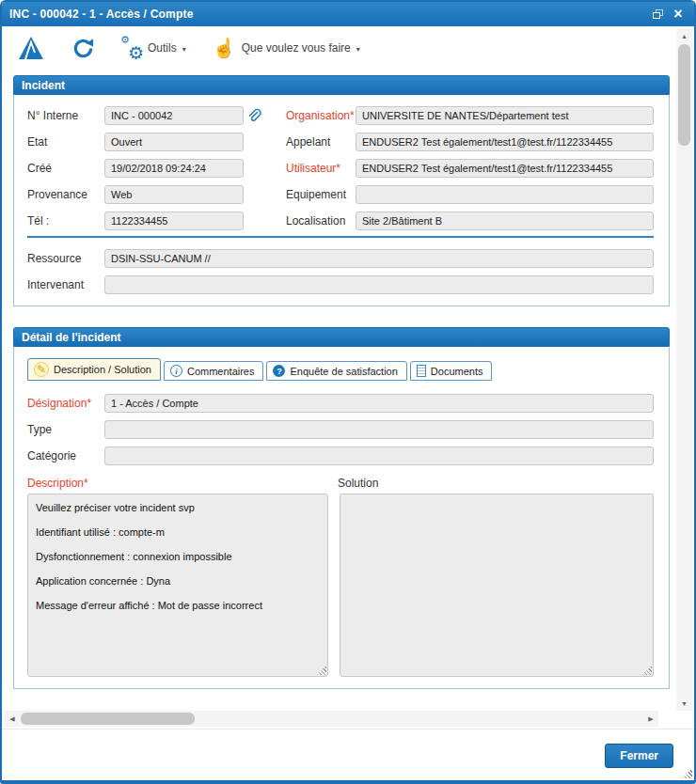 This screenshot has width=696, height=784. I want to click on form-row: Ressource DSIN-SSU-CANUM //, so click(340, 259).